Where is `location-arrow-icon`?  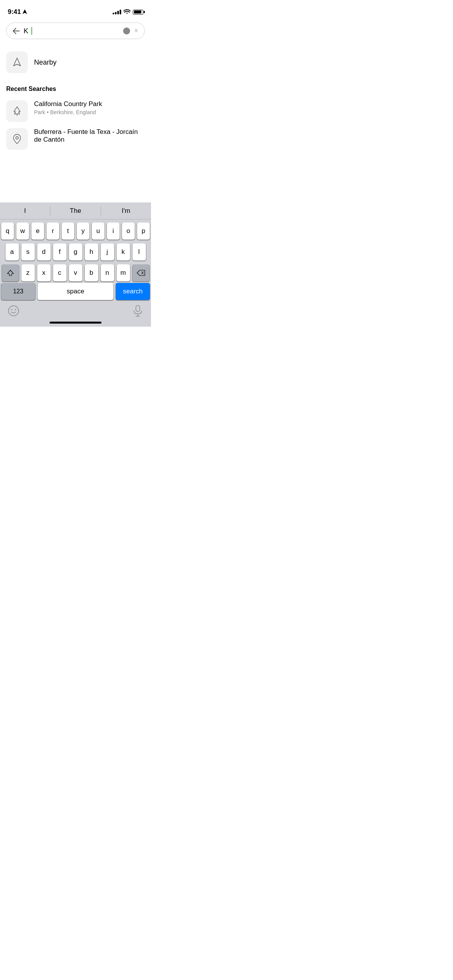
location-arrow-icon is located at coordinates (25, 12).